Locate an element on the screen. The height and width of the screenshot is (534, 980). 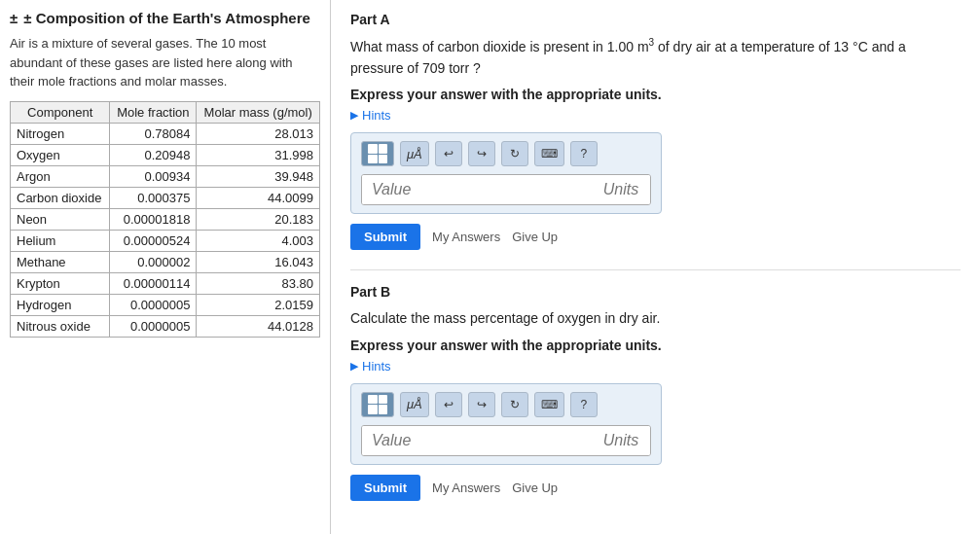
col-component: Component is located at coordinates (60, 112).